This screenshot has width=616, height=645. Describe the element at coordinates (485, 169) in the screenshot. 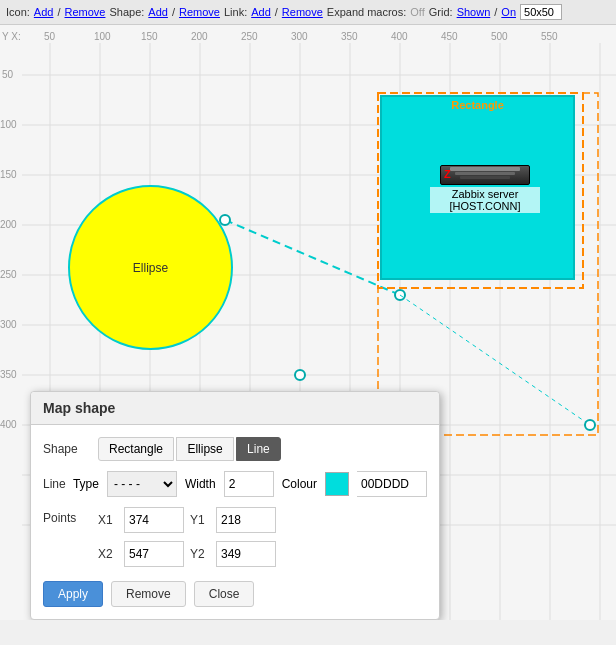

I see `zabbix-icon-bar` at that location.